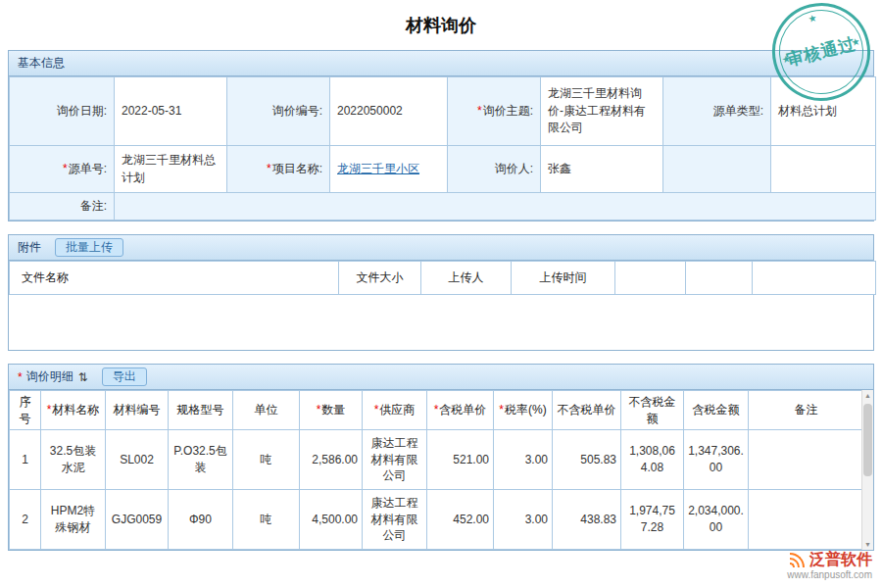 The image size is (882, 588). I want to click on cell-seq: 2, so click(25, 519).